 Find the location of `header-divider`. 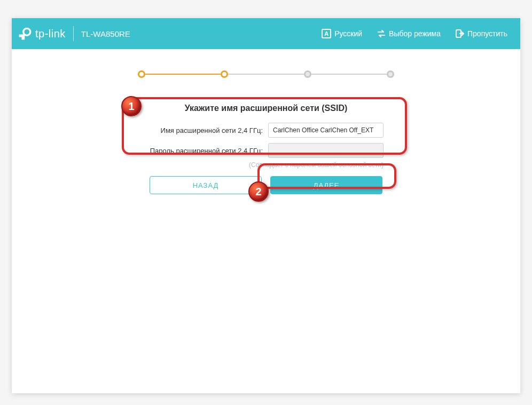

header-divider is located at coordinates (74, 34).